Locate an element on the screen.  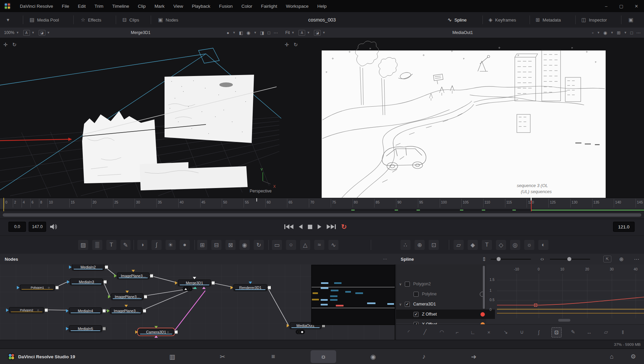
fit-splines-button: ⇱ is located at coordinates (607, 259).